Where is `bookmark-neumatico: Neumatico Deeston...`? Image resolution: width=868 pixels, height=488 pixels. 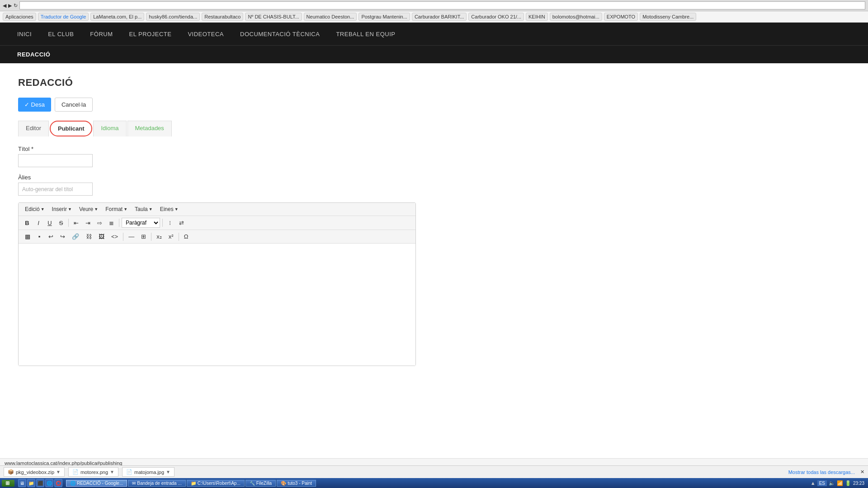 bookmark-neumatico: Neumatico Deeston... is located at coordinates (330, 17).